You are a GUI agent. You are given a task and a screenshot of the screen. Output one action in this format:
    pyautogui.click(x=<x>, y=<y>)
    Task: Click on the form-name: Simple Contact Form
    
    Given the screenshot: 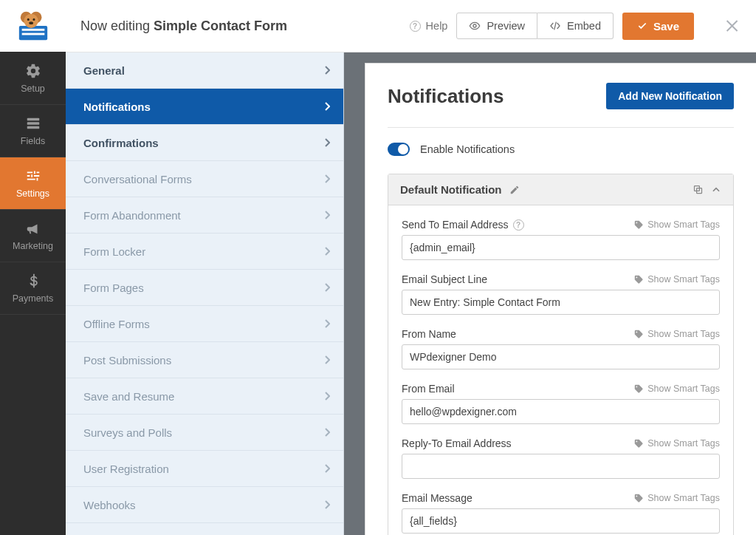 What is the action you would take?
    pyautogui.click(x=220, y=26)
    